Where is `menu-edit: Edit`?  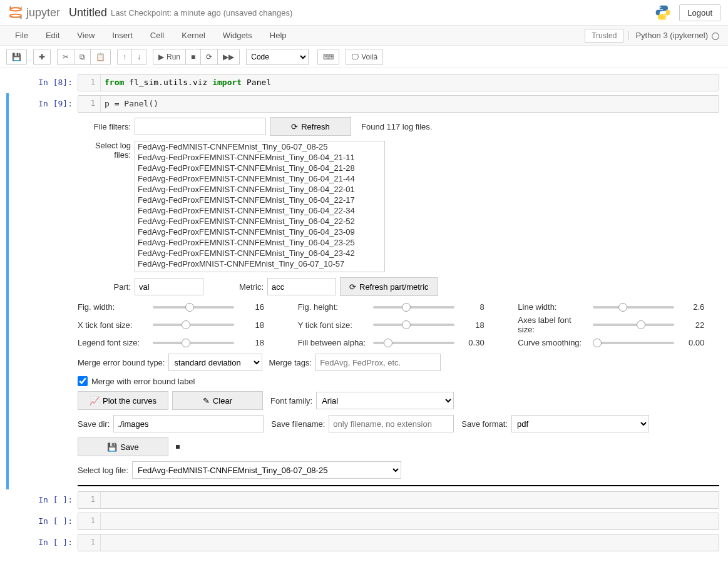 menu-edit: Edit is located at coordinates (53, 35).